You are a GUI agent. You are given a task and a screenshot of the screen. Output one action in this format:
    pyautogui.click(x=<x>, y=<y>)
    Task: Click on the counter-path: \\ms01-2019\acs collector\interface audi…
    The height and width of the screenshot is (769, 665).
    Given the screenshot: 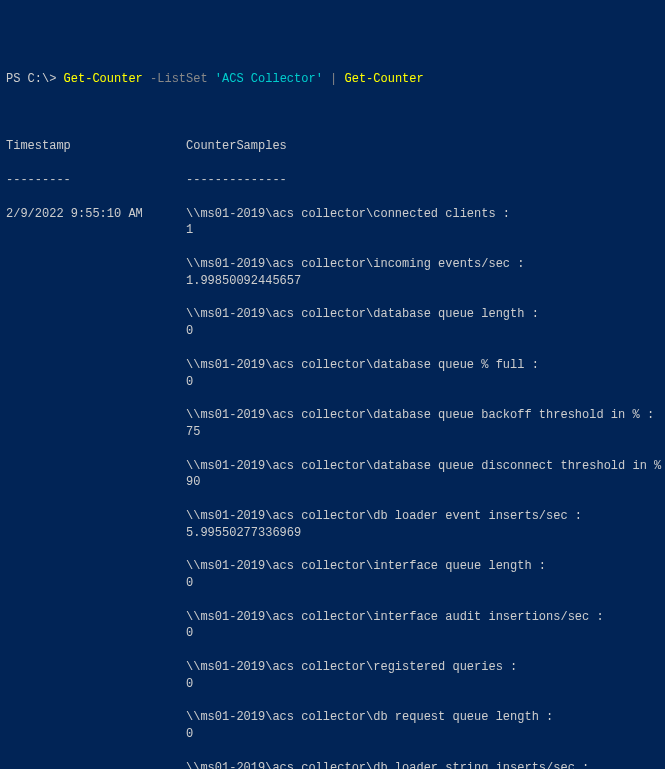 What is the action you would take?
    pyautogui.click(x=426, y=618)
    